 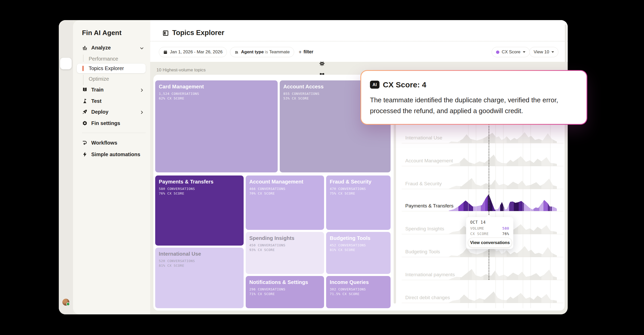 What do you see at coordinates (102, 33) in the screenshot?
I see `nav-title: Fin AI Agent` at bounding box center [102, 33].